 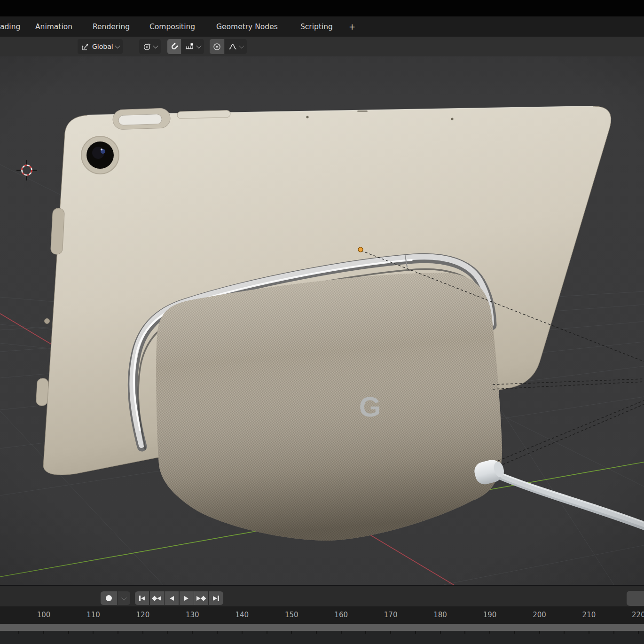 What do you see at coordinates (217, 47) in the screenshot?
I see `proportional-circle-icon` at bounding box center [217, 47].